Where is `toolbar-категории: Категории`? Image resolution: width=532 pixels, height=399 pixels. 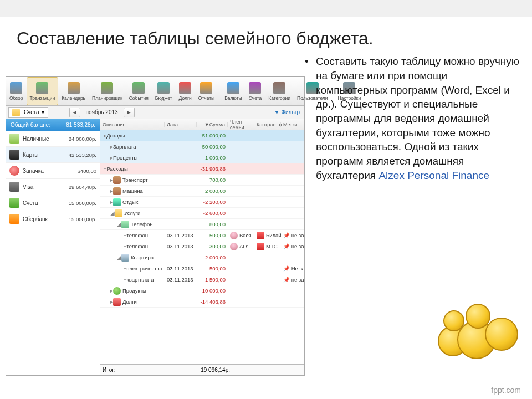 toolbar-категории: Категории is located at coordinates (279, 91).